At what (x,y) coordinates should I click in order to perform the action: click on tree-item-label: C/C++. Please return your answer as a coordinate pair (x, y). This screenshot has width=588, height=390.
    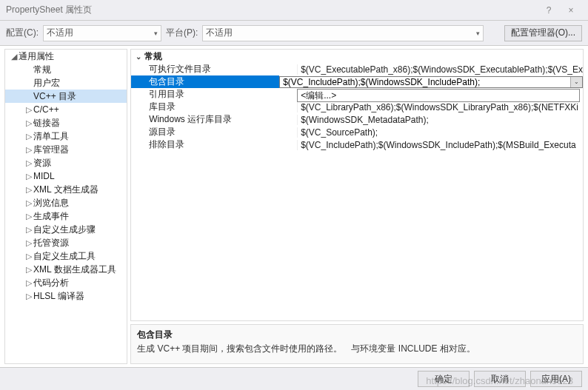
    Looking at the image, I should click on (46, 110).